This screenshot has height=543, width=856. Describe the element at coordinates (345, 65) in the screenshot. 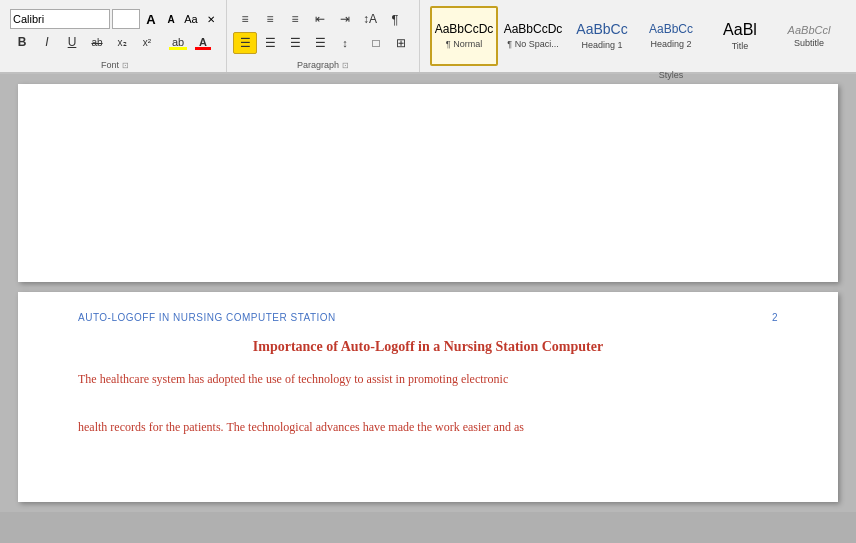

I see `paragraph-expand-icon: ⊡` at that location.